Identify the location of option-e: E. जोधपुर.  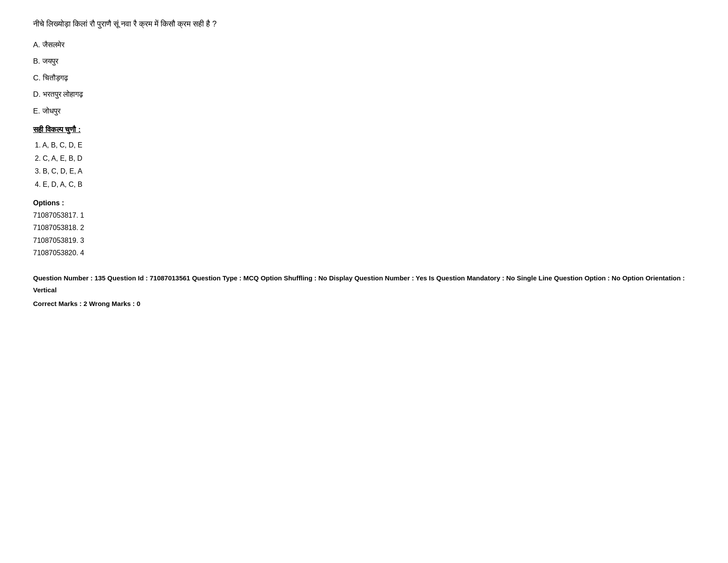
(364, 111).